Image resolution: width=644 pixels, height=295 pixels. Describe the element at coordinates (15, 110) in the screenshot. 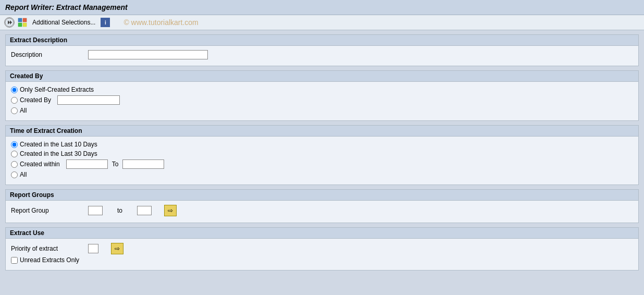

I see `all-created-radio` at that location.